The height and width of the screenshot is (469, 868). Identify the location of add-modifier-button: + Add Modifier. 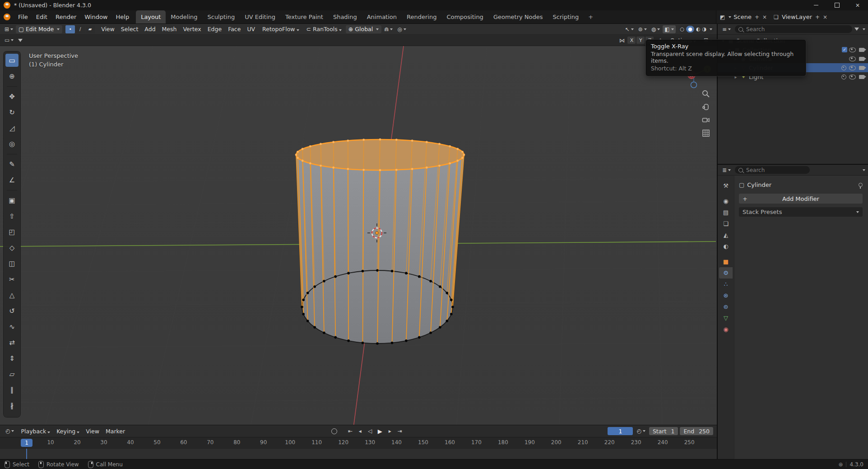
(801, 199).